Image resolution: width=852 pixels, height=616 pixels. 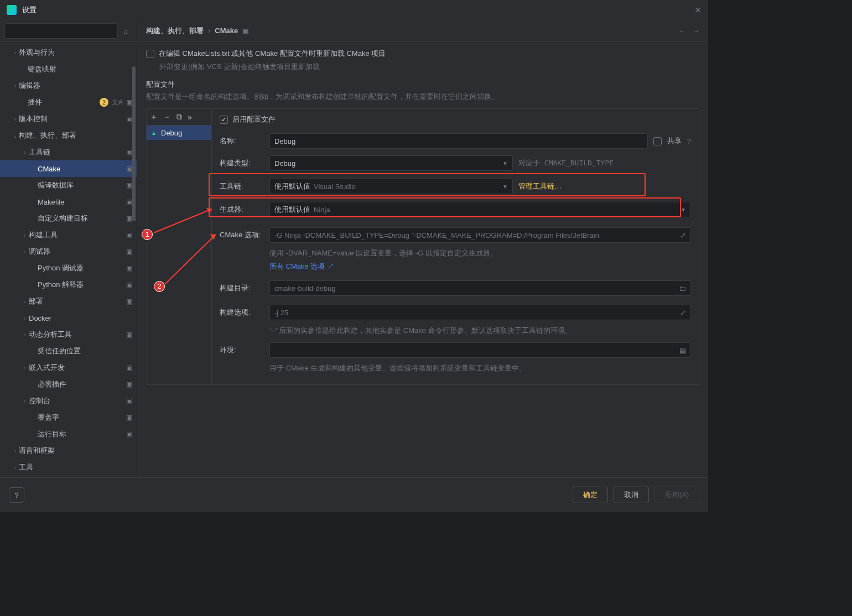 I want to click on sidebar-item-4: ›版本控制▣, so click(x=69, y=119).